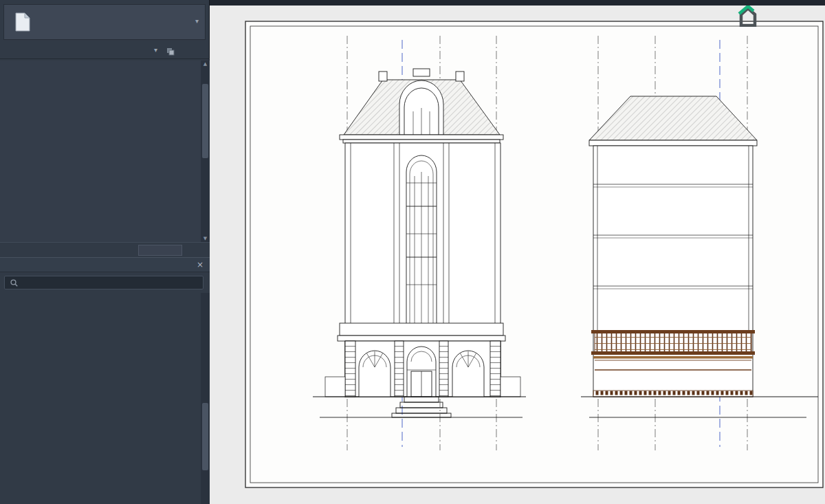  What do you see at coordinates (748, 17) in the screenshot?
I see `banvenhadep-logo` at bounding box center [748, 17].